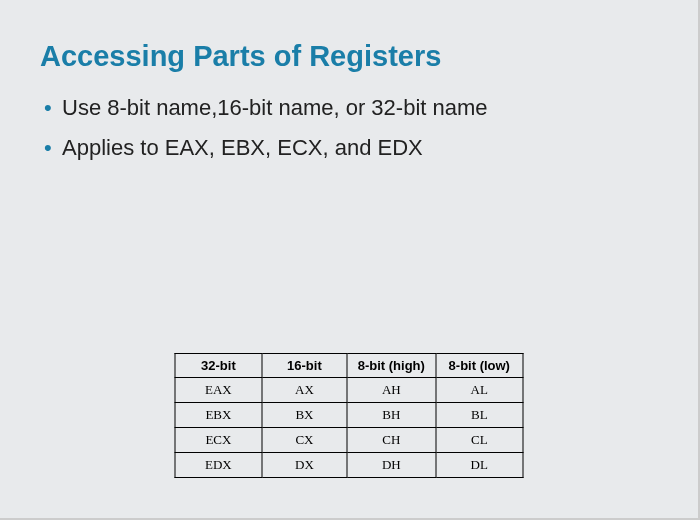 Image resolution: width=700 pixels, height=520 pixels. What do you see at coordinates (304, 440) in the screenshot?
I see `cell: CX` at bounding box center [304, 440].